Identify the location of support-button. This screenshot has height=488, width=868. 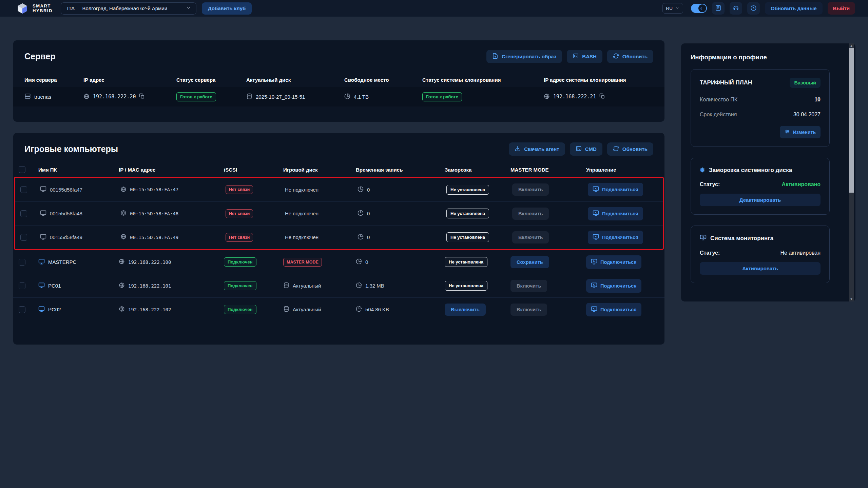
(736, 8).